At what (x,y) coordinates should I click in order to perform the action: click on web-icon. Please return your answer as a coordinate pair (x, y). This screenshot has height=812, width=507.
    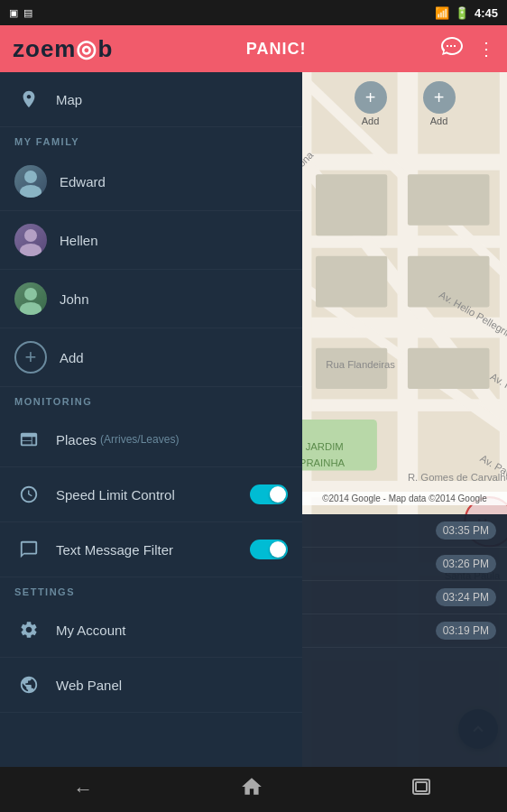
    Looking at the image, I should click on (29, 685).